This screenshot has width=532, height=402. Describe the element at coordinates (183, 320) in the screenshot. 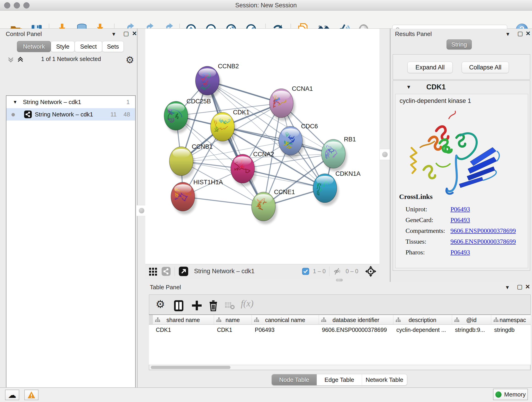

I see `column-header-0: shared name` at that location.